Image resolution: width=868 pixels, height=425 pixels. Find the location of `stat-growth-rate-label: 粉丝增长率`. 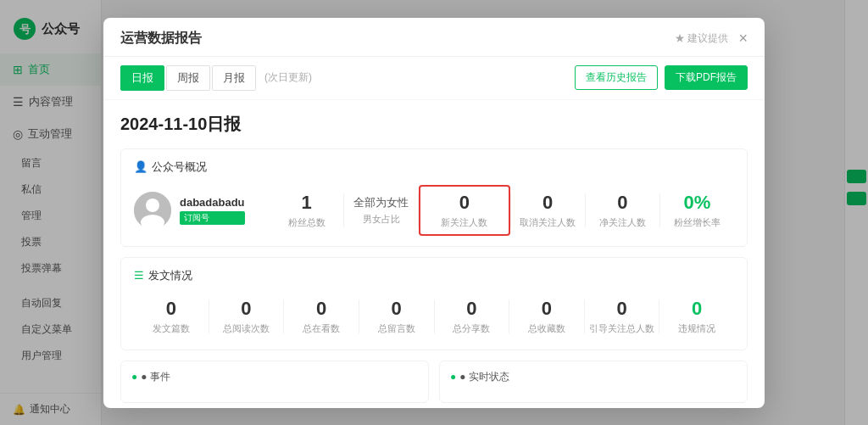

stat-growth-rate-label: 粉丝增长率 is located at coordinates (697, 222).